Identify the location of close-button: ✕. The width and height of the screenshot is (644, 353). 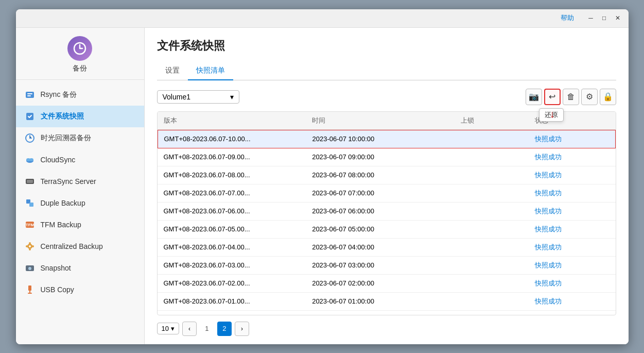
(618, 18).